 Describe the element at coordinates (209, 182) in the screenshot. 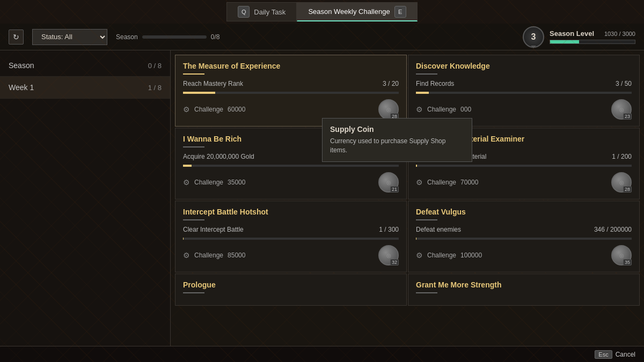

I see `challenge-label-i-wanna-be-rich: Challenge` at that location.